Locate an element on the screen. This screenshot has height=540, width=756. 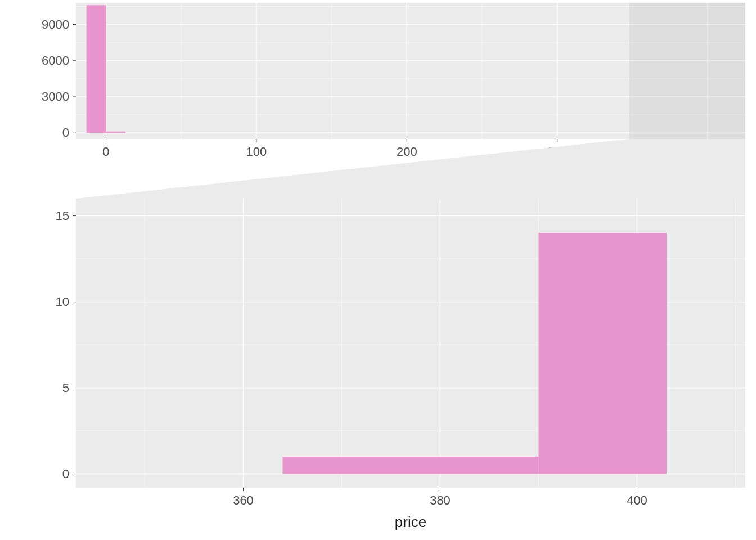
x-tick-label: 380 is located at coordinates (440, 501).